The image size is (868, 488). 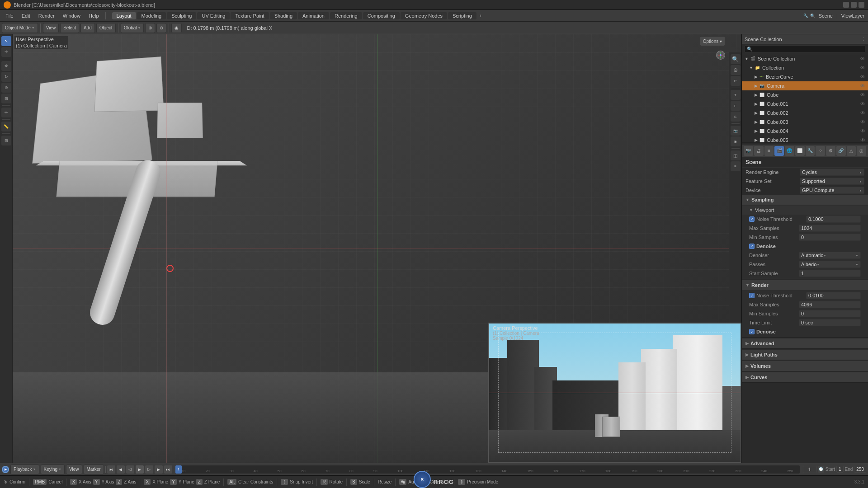 I want to click on min-samples-viewport-value: 0, so click(x=830, y=237).